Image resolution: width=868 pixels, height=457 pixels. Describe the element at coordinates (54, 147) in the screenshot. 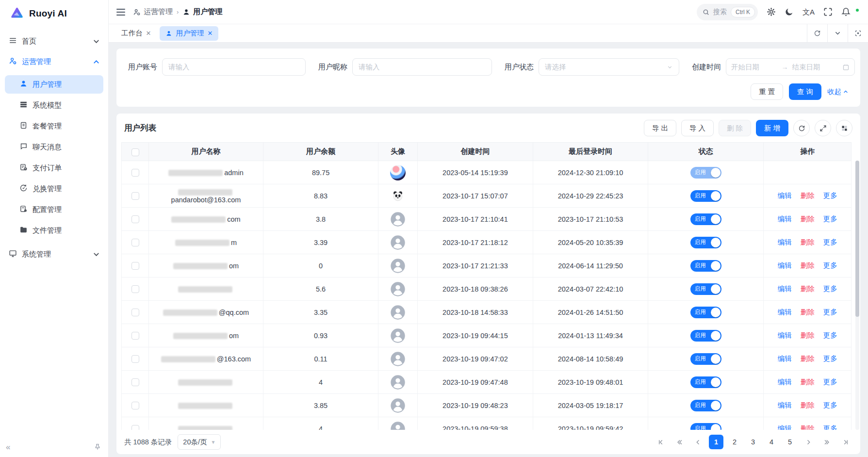

I see `sidebar-item-chat-messages: 聊天消息` at that location.